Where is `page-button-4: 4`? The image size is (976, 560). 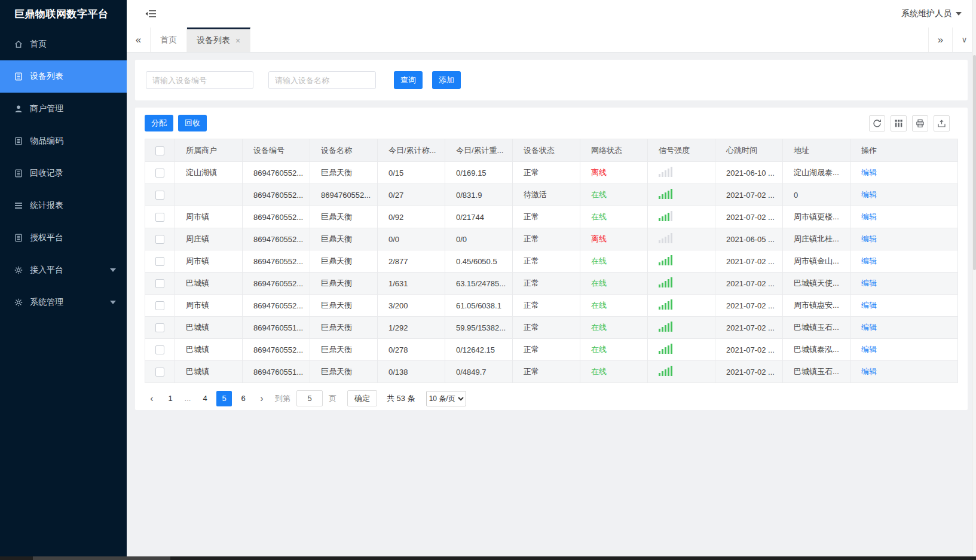 page-button-4: 4 is located at coordinates (205, 399).